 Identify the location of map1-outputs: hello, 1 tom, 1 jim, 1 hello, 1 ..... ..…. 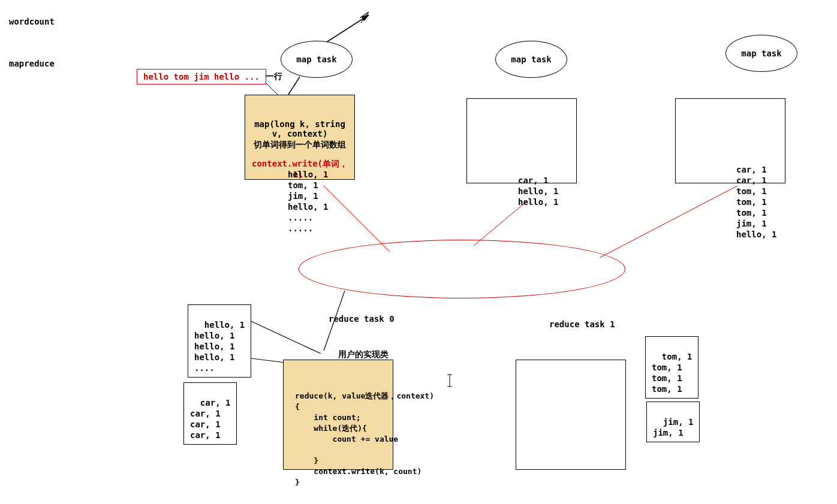
(308, 201).